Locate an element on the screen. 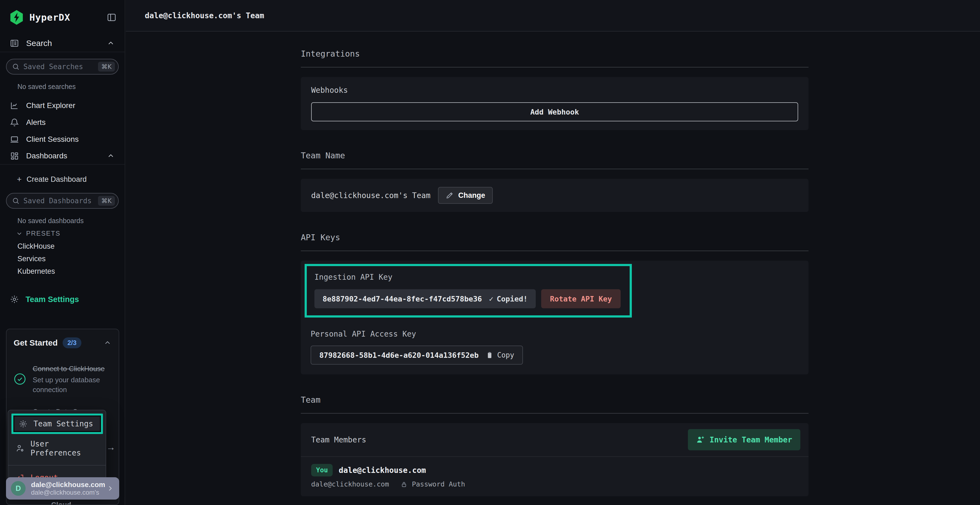 Image resolution: width=980 pixels, height=505 pixels. get-started-title: Get Started is located at coordinates (36, 343).